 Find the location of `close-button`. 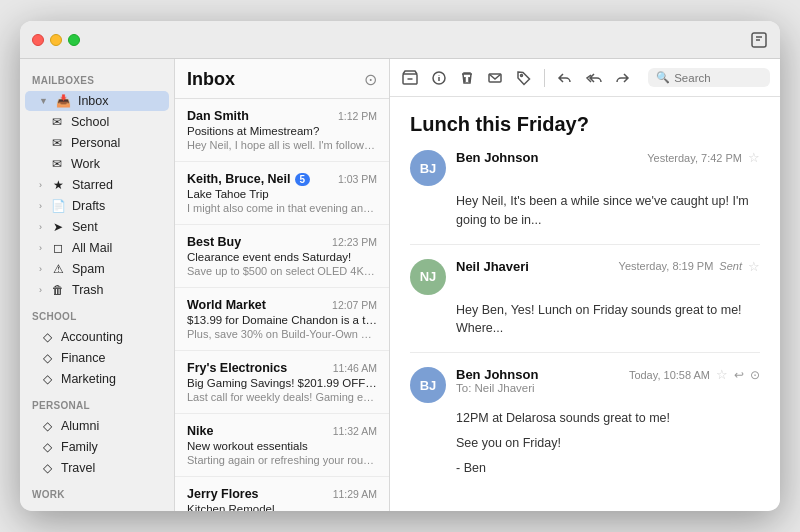

close-button is located at coordinates (38, 40).